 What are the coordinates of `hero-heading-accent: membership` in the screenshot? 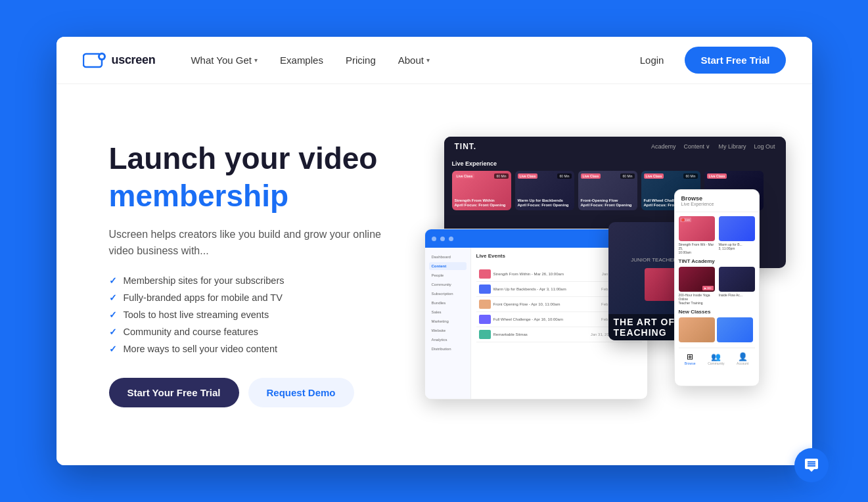 It's located at (247, 196).